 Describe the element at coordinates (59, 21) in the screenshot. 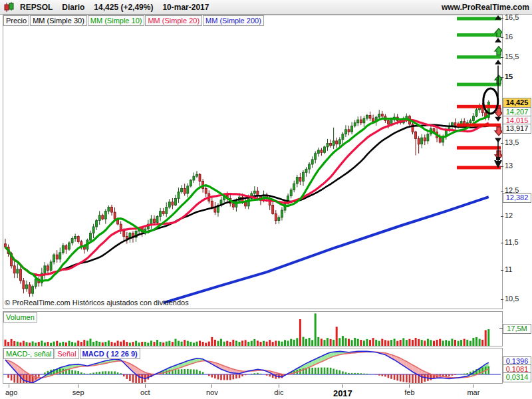

I see `legend-chip: MM (Simple 30)` at that location.